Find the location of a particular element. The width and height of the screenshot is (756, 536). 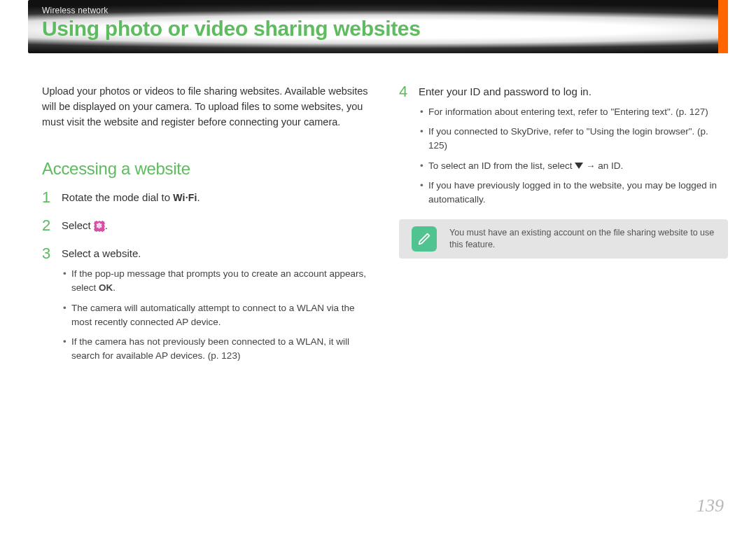

step-4: 4 Enter your ID and password to log in. … is located at coordinates (564, 146).